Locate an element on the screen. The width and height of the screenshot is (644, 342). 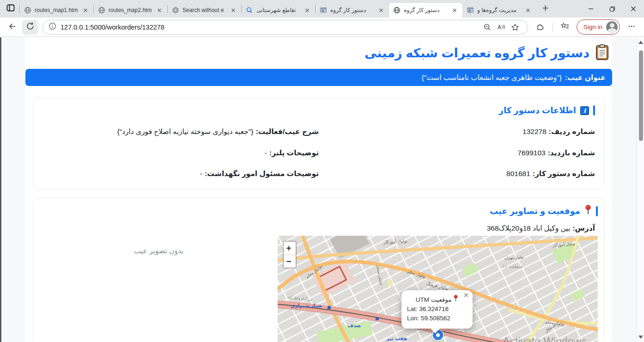
field-value: 132278 is located at coordinates (535, 131).